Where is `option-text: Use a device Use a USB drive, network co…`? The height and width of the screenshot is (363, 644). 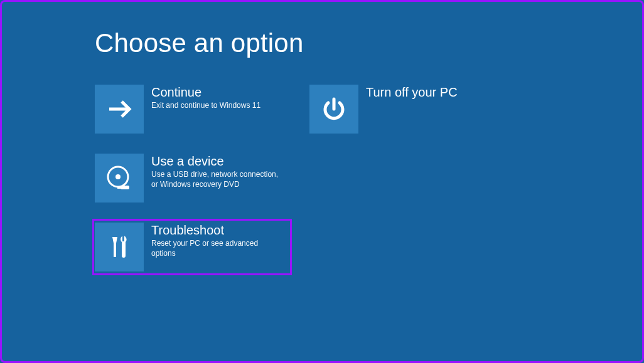 option-text: Use a device Use a USB drive, network co… is located at coordinates (213, 172).